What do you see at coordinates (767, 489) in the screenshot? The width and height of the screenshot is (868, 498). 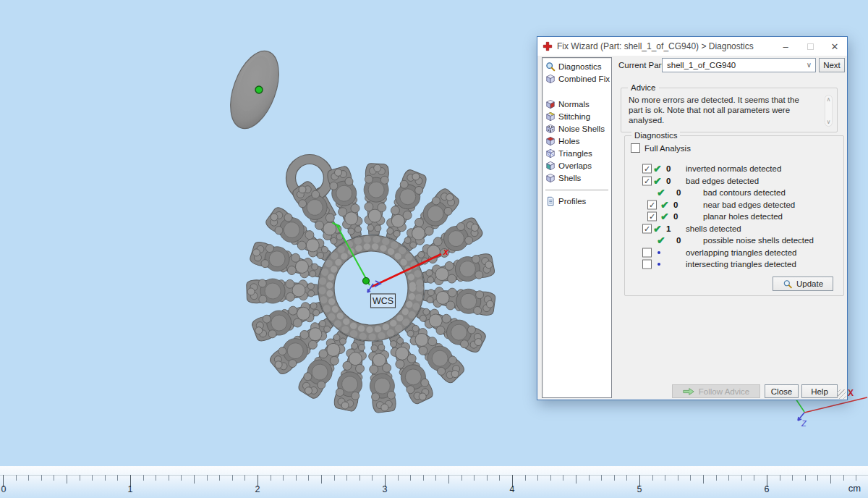 I see `ruler-label-6: 6` at bounding box center [767, 489].